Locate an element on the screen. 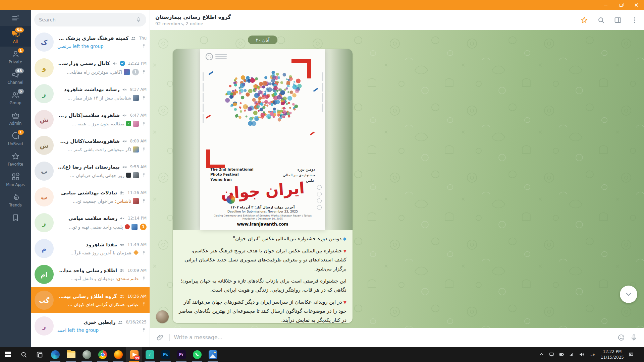 Image resolution: width=644 pixels, height=362 pixels. chat-row-bottom: احمد left the group is located at coordinates (102, 330).